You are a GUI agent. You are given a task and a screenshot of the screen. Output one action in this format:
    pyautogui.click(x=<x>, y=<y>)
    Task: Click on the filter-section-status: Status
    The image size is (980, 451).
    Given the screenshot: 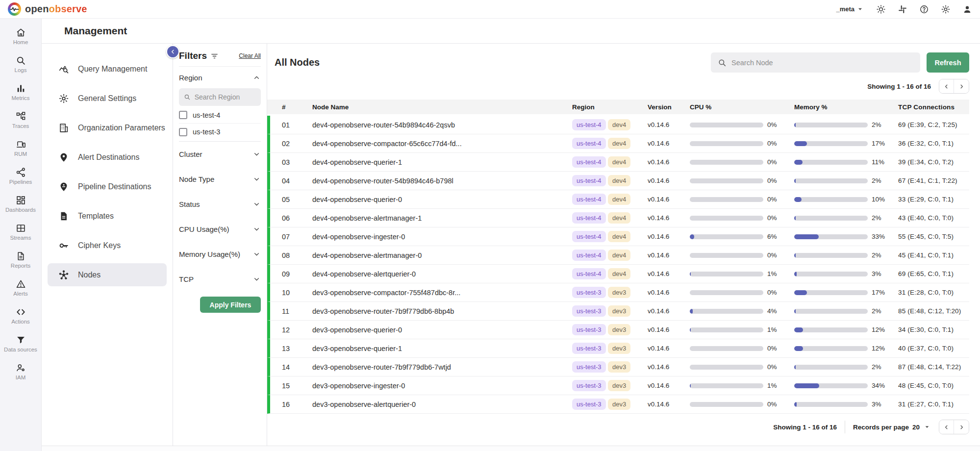 What is the action you would take?
    pyautogui.click(x=220, y=204)
    